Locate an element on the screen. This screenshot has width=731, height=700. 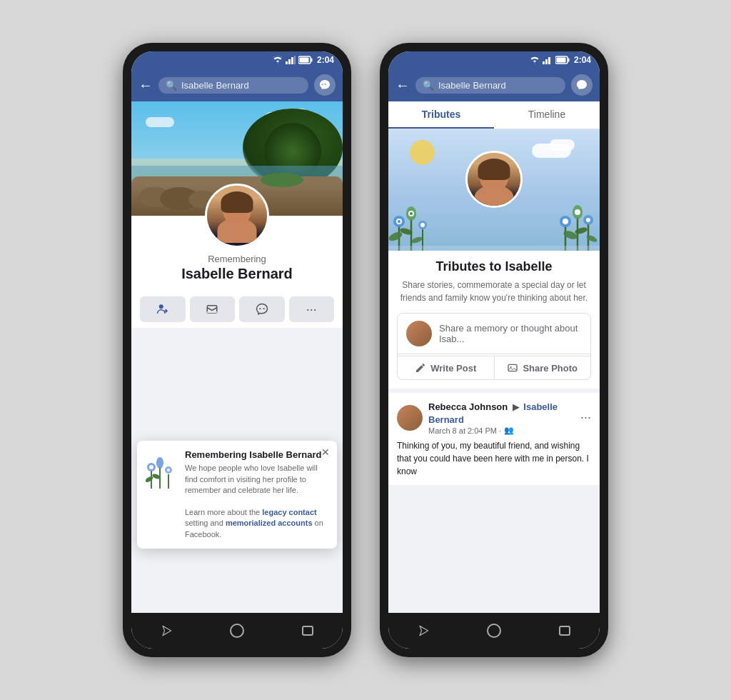
more-btn-1: ··· is located at coordinates (312, 309).